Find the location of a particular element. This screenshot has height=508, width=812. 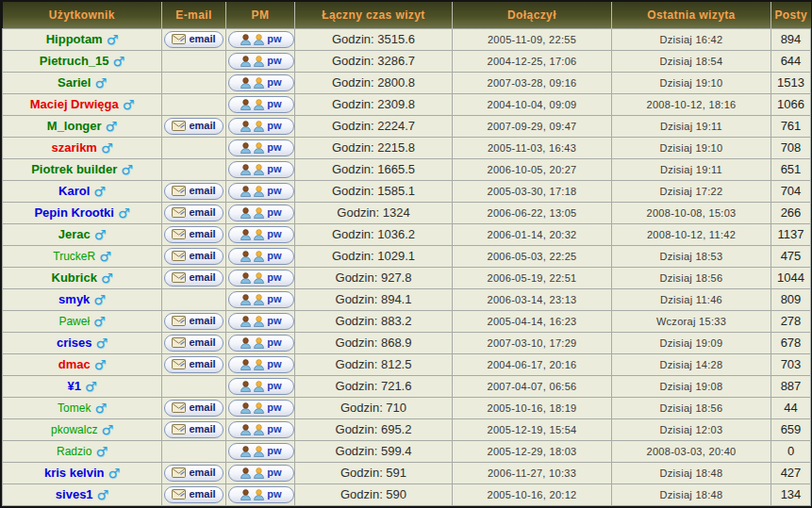

username-cell: Pietruch_15♂ is located at coordinates (83, 60).